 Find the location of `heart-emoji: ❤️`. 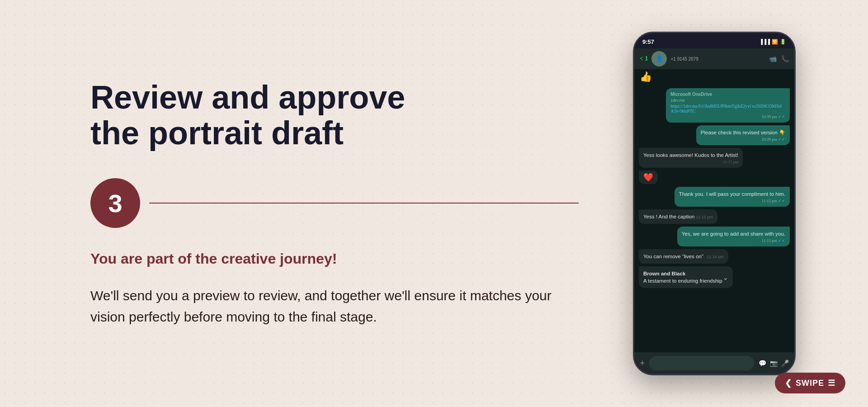

heart-emoji: ❤️ is located at coordinates (648, 177).